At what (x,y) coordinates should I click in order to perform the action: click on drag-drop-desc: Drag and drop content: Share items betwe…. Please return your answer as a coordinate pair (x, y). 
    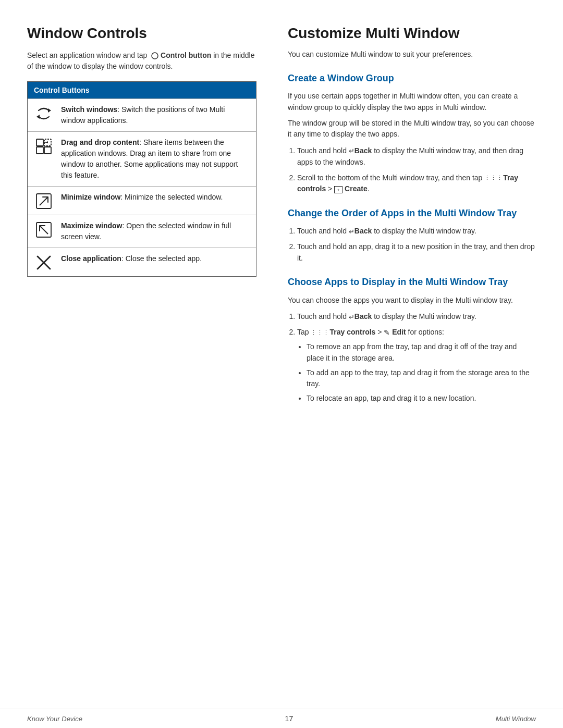
    Looking at the image, I should click on (155, 159).